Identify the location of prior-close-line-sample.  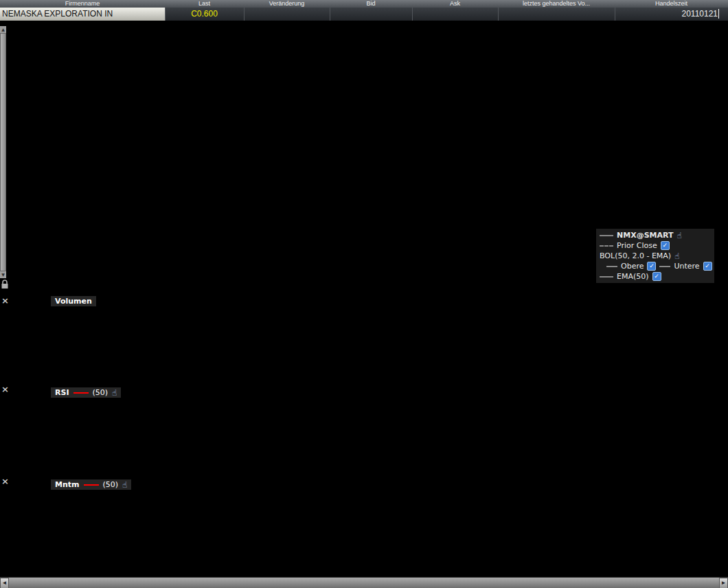
(606, 246).